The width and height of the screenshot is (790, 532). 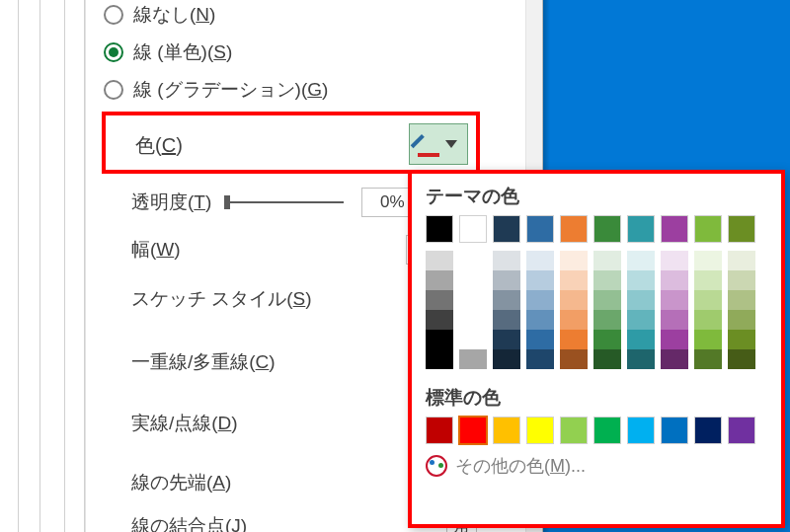 I want to click on line-gradient-label: 線 (グラデーション)(G), so click(x=231, y=90).